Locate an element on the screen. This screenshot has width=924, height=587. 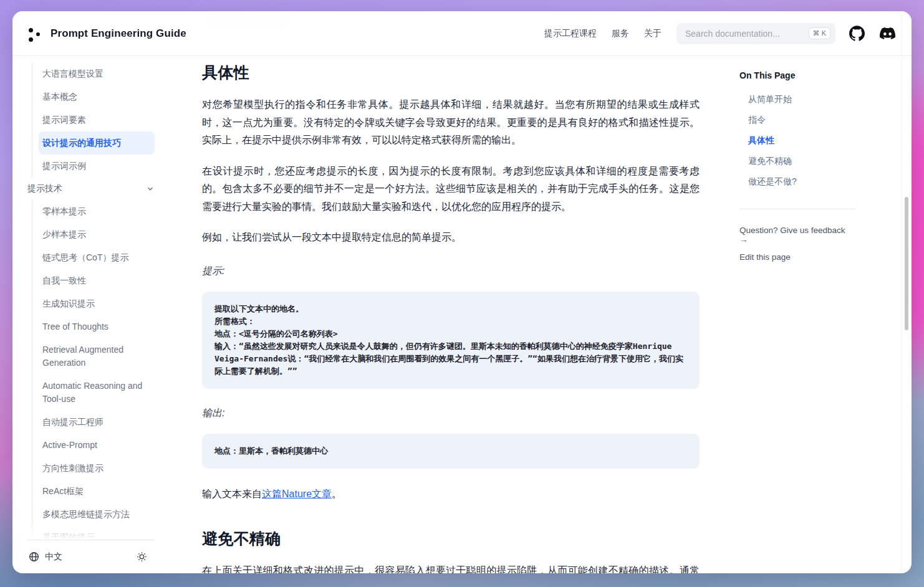
heading-specificity: 具体性 is located at coordinates (451, 72).